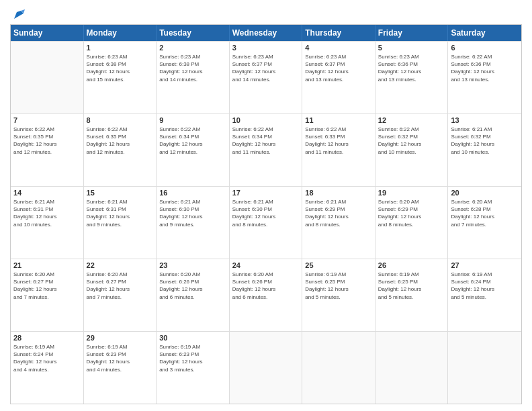 This screenshot has width=532, height=411. What do you see at coordinates (266, 13) in the screenshot?
I see `header` at bounding box center [266, 13].